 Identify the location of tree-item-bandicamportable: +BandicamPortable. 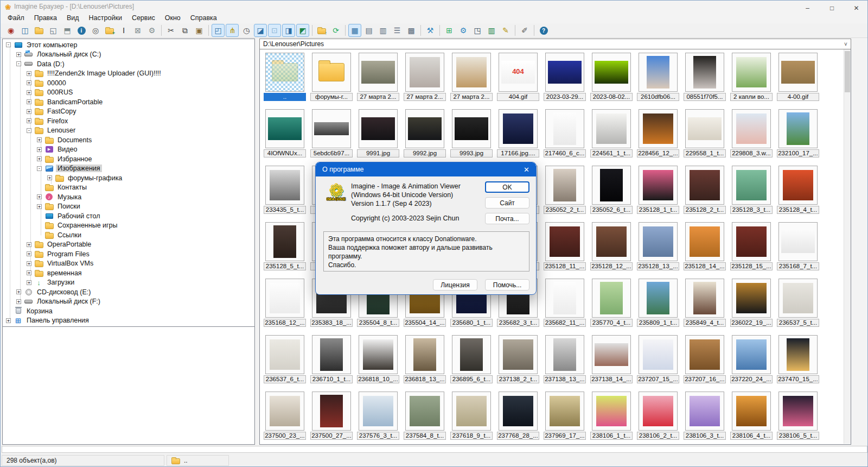
(129, 102).